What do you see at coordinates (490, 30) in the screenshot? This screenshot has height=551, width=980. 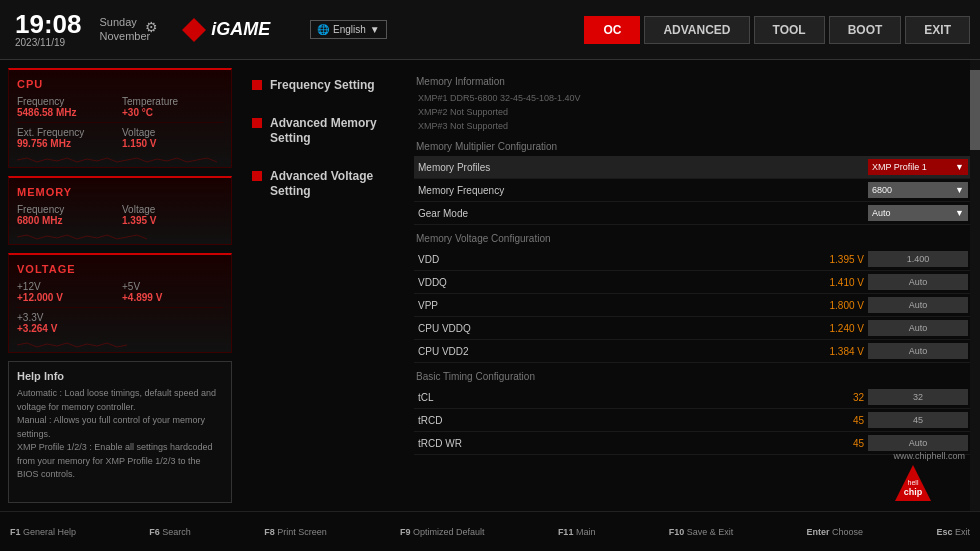 I see `top-bar: ⚙ 19:08 2023/11/19 Sunday November iGAME…` at bounding box center [490, 30].